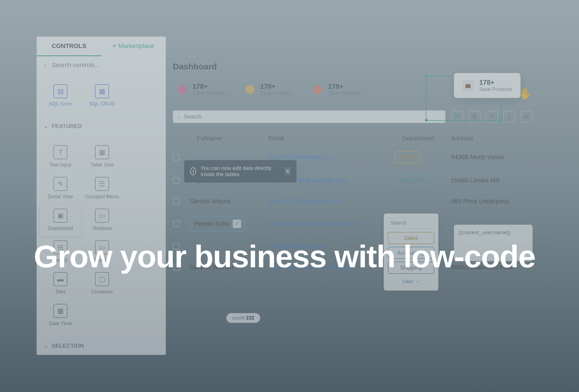 Image resolution: width=579 pixels, height=392 pixels. Describe the element at coordinates (353, 67) in the screenshot. I see `page-title: Dashboard` at that location.